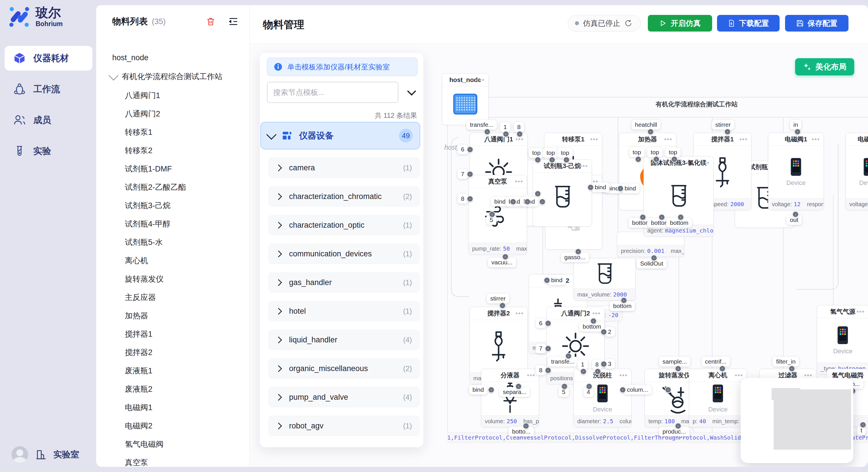 This screenshot has height=472, width=868. I want to click on port-chip: filter_in, so click(786, 362).